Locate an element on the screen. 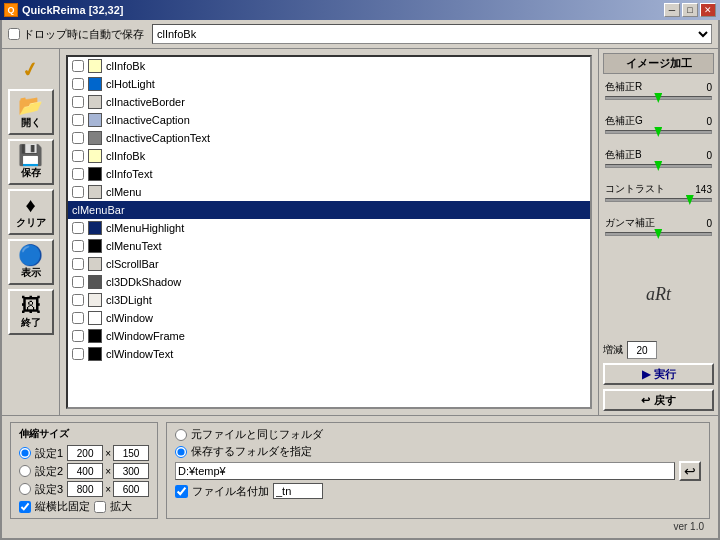 Image resolution: width=720 pixels, height=540 pixels. gamma-thumb is located at coordinates (658, 234).